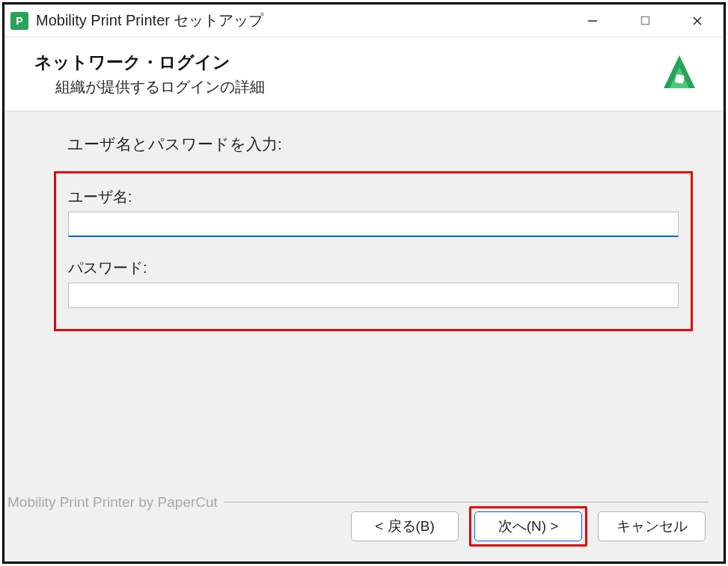 This screenshot has width=728, height=566. I want to click on window-controls, so click(645, 21).